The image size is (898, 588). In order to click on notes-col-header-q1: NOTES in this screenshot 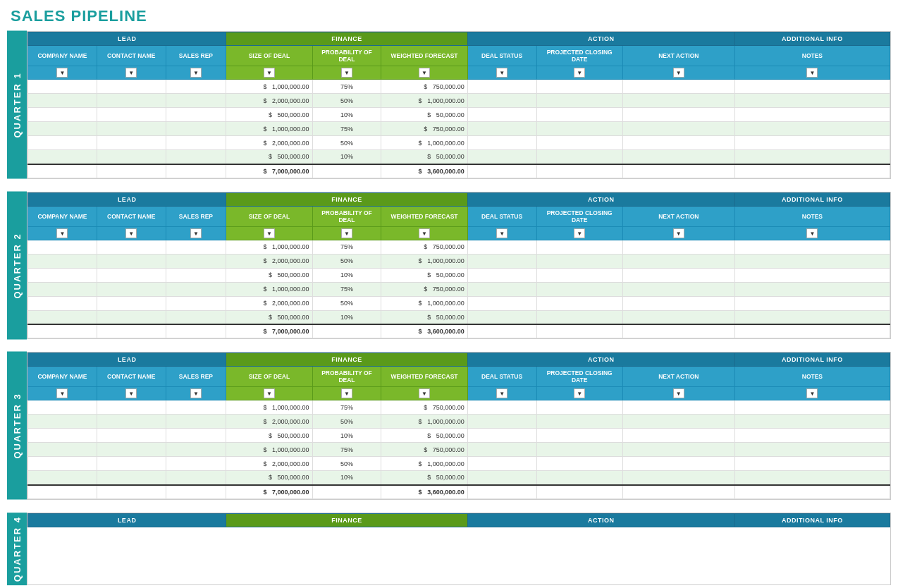, I will do `click(812, 56)`.